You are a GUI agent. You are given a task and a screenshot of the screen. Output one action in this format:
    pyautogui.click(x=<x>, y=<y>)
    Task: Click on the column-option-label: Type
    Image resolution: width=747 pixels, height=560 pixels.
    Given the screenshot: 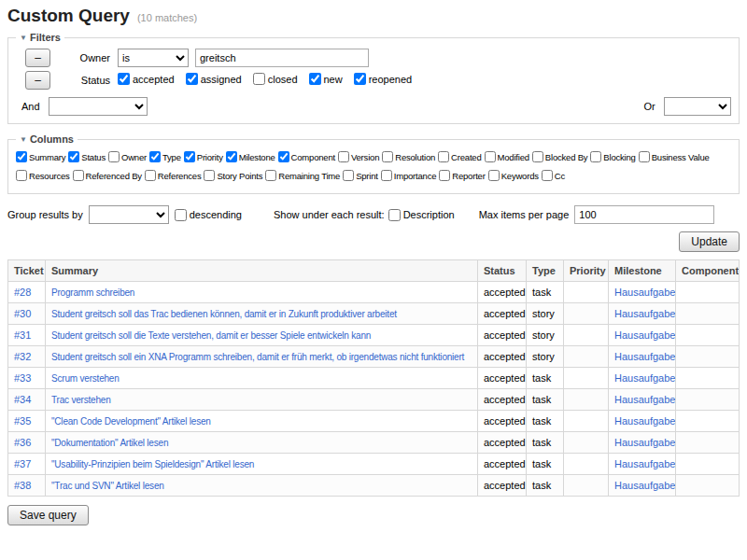 What is the action you would take?
    pyautogui.click(x=172, y=157)
    